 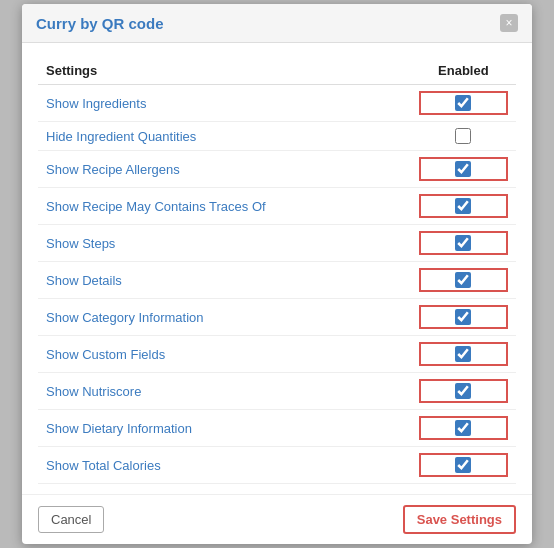 What do you see at coordinates (277, 280) in the screenshot?
I see `table-row: Show Details` at bounding box center [277, 280].